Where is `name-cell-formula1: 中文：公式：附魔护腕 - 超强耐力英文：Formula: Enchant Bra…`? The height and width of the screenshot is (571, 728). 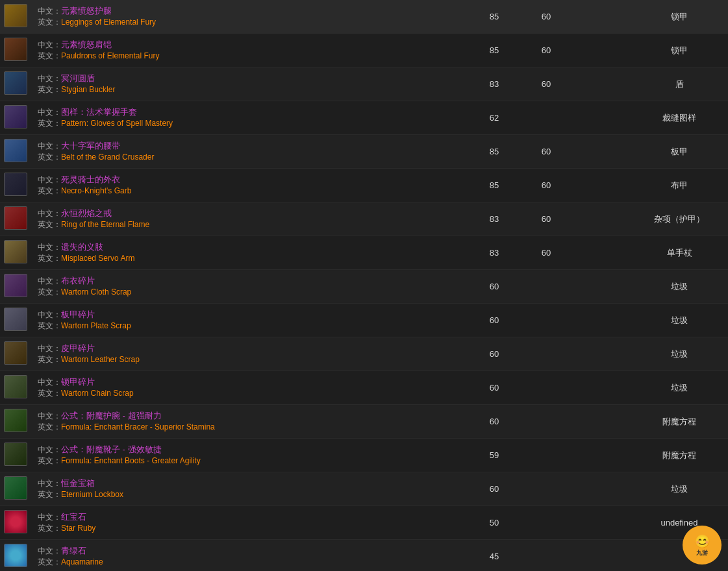 name-cell-formula1: 中文：公式：附魔护腕 - 超强耐力英文：Formula: Enchant Bra… is located at coordinates (249, 422).